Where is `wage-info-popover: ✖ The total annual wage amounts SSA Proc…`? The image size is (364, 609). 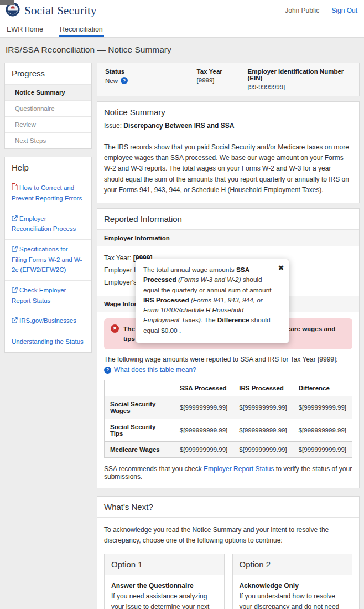 wage-info-popover: ✖ The total annual wage amounts SSA Proc… is located at coordinates (212, 301).